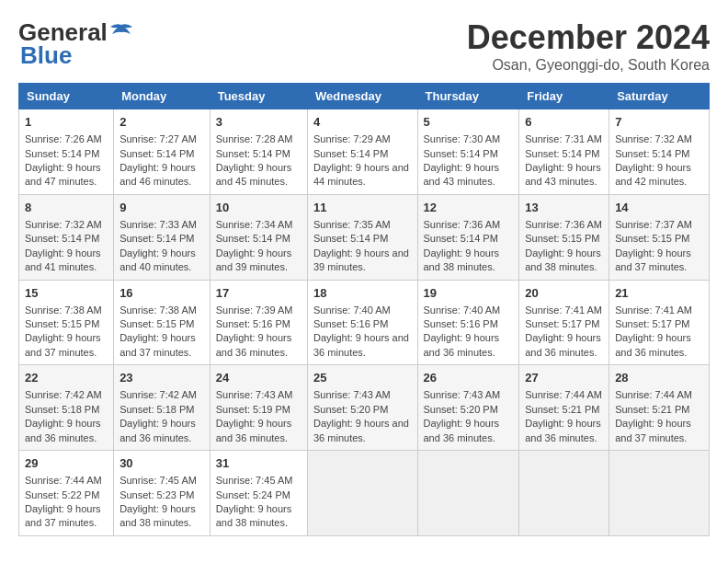  Describe the element at coordinates (660, 237) in the screenshot. I see `table-row: 14Sunrise: 7:37 AMSunset: 5:15 PMDayligh…` at that location.